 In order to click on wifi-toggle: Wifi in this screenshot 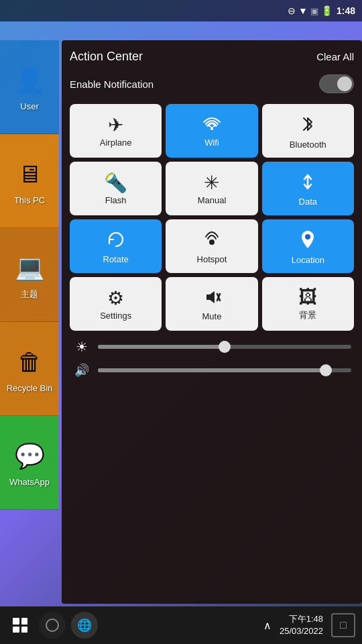, I will do `click(212, 131)`.